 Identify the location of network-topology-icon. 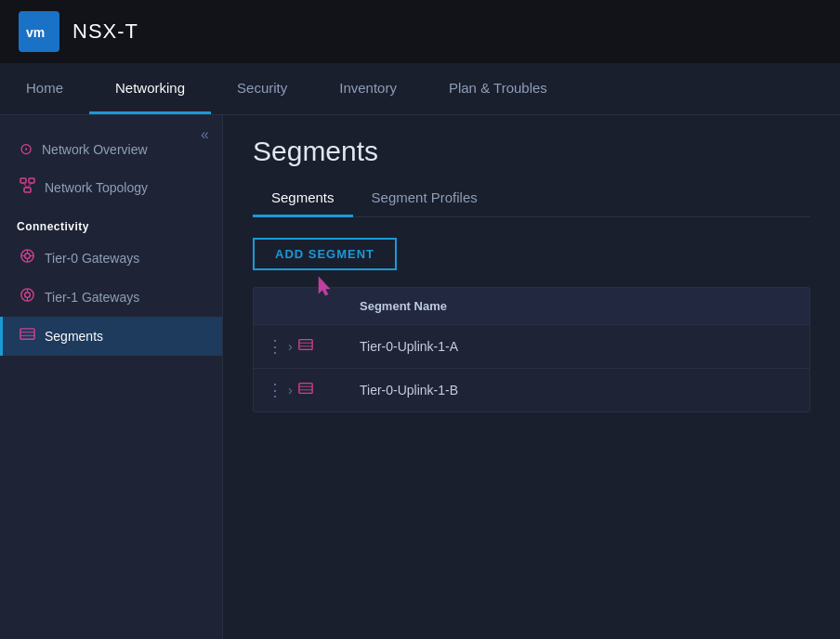
(28, 188).